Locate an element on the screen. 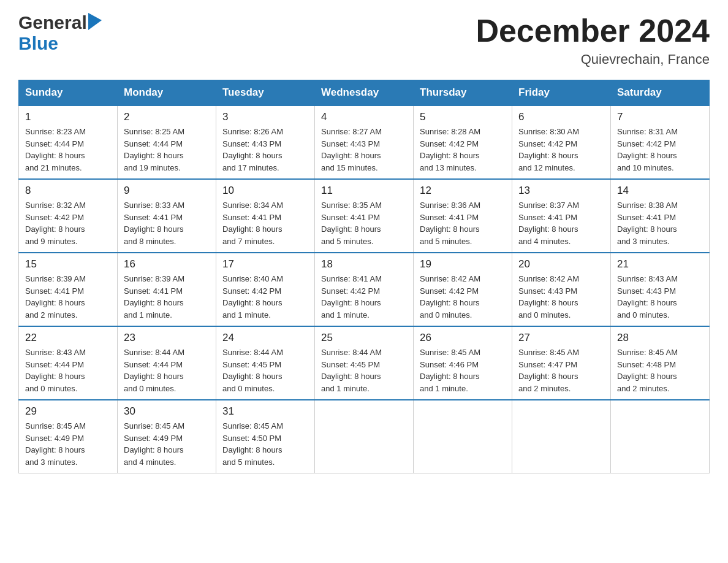 This screenshot has height=563, width=728. day-number: 28 is located at coordinates (660, 338).